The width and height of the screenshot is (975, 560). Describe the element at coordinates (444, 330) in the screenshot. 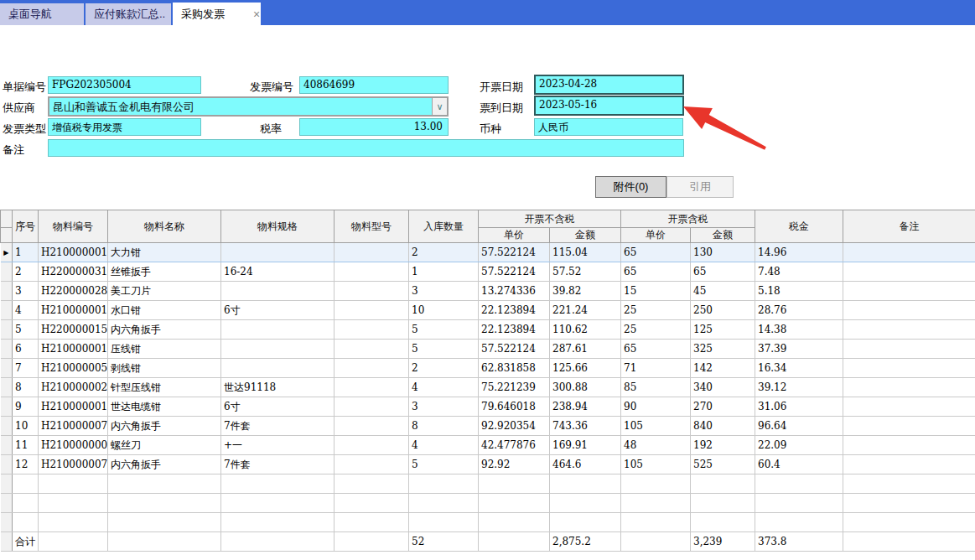

I see `cell-qty: 5` at that location.